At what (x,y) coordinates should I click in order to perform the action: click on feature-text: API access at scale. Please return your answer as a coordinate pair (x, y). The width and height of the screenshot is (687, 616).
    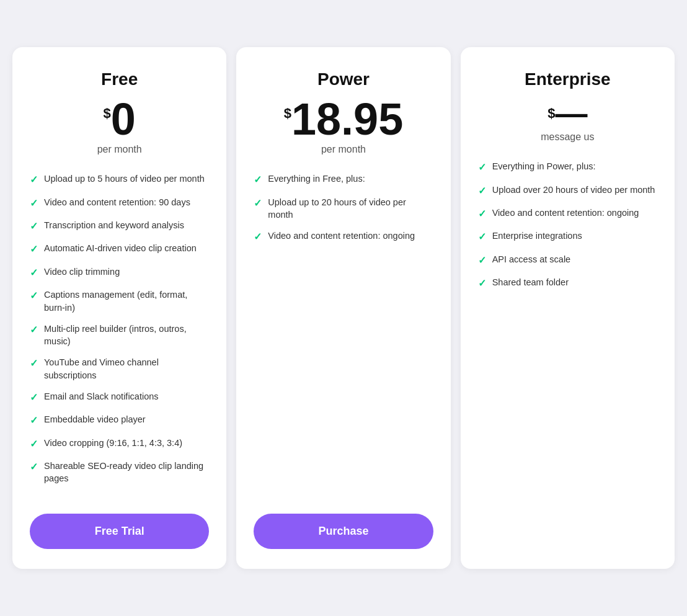
    Looking at the image, I should click on (532, 259).